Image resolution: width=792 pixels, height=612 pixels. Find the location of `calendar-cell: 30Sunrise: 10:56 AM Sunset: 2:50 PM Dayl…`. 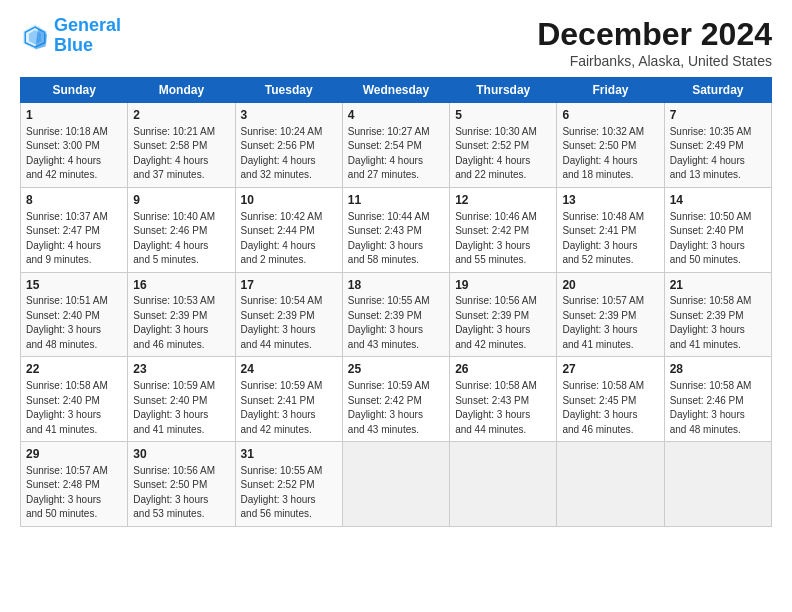

calendar-cell: 30Sunrise: 10:56 AM Sunset: 2:50 PM Dayl… is located at coordinates (182, 484).